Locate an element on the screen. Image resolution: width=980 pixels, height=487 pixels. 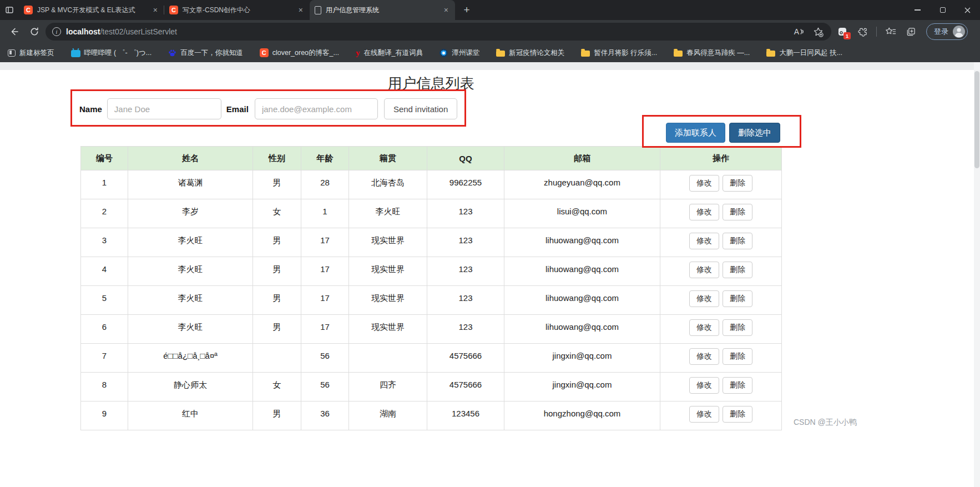
bookmark-item: 新建标签页 is located at coordinates (31, 53).